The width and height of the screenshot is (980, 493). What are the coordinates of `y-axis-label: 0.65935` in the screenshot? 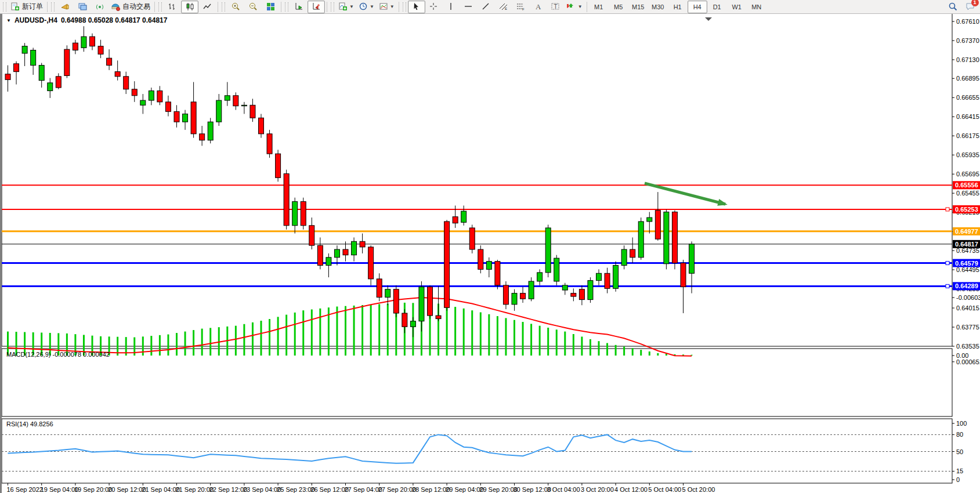 It's located at (968, 155).